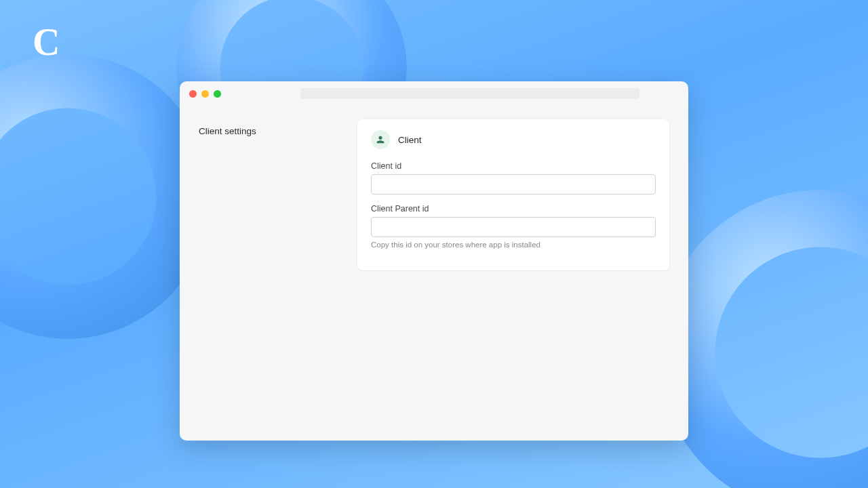 The image size is (868, 488). Describe the element at coordinates (193, 94) in the screenshot. I see `close-icon` at that location.